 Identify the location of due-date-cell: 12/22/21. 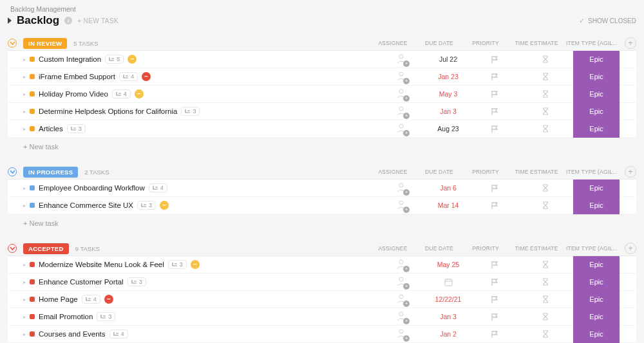
(448, 299).